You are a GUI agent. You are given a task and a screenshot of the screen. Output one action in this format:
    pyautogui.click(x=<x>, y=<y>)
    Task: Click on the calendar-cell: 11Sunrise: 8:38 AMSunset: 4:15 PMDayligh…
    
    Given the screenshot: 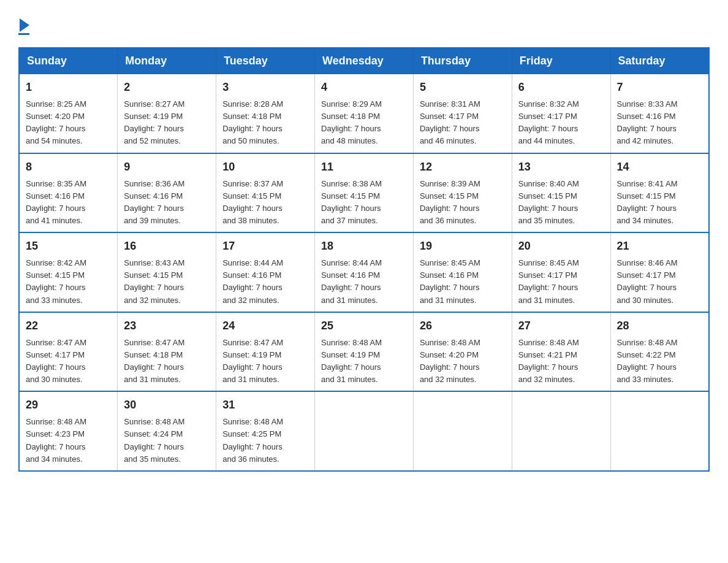 What is the action you would take?
    pyautogui.click(x=364, y=193)
    